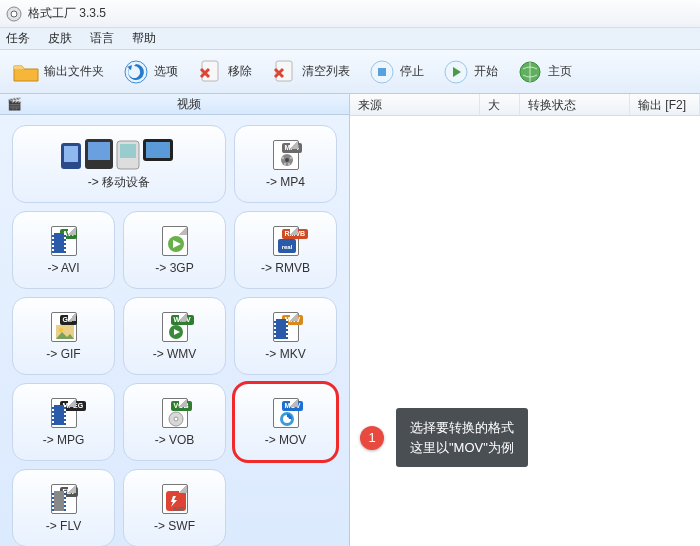  Describe the element at coordinates (560, 72) in the screenshot. I see `home-label: 主页` at that location.